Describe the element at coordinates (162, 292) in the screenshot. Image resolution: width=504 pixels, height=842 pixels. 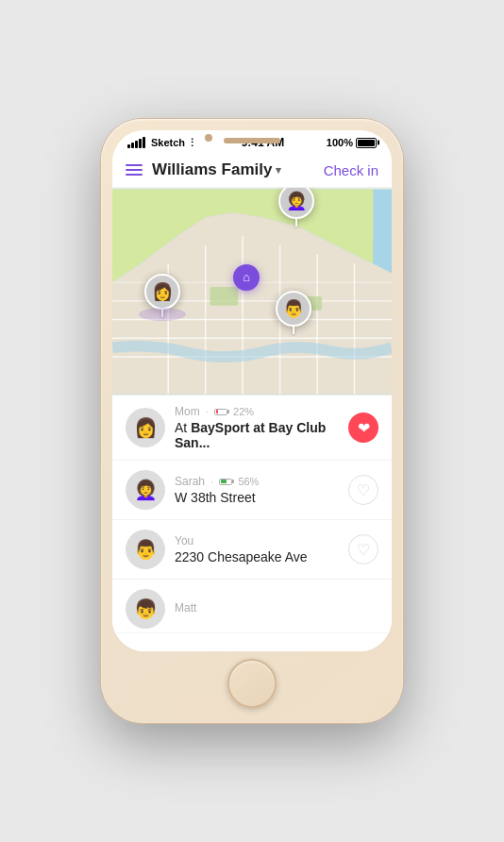
I see `mom-avatar-pin: 👩` at that location.